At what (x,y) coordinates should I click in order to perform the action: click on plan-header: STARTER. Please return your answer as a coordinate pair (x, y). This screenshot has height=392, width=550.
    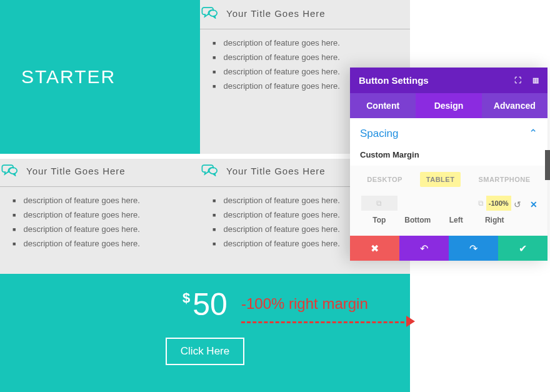
    Looking at the image, I should click on (100, 77).